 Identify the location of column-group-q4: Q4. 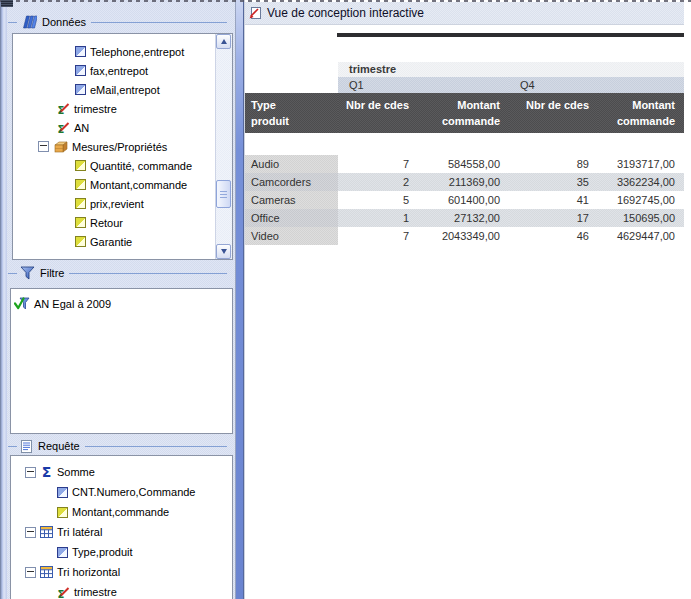
(596, 85).